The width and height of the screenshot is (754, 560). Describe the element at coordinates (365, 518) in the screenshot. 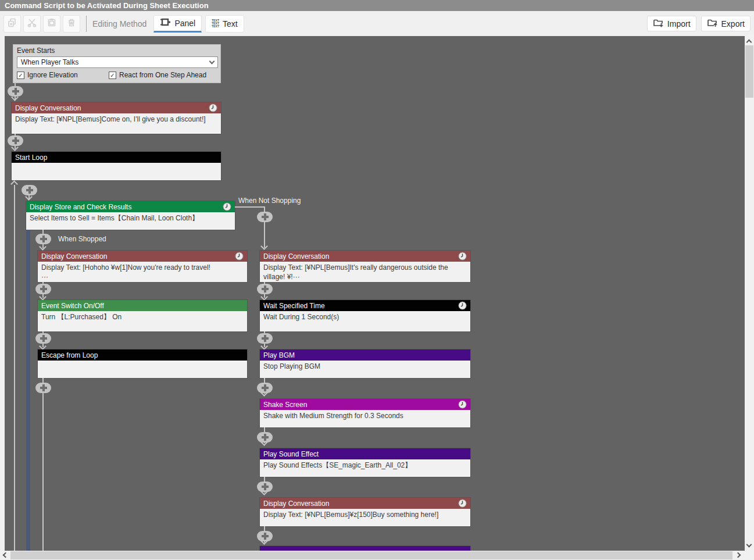

I see `node-body: Display Text: [¥NPL[Bemus]¥z[150]Buy som…` at that location.